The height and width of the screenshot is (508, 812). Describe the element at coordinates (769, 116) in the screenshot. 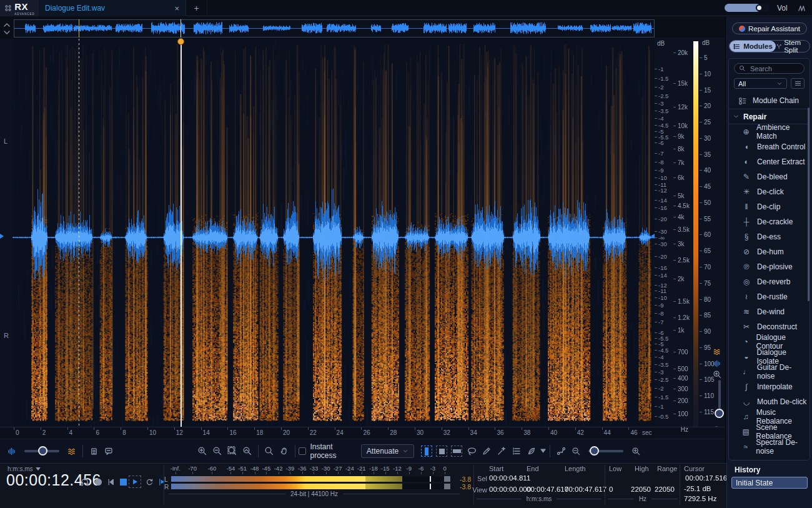

I see `repair-section-header: Repair` at that location.